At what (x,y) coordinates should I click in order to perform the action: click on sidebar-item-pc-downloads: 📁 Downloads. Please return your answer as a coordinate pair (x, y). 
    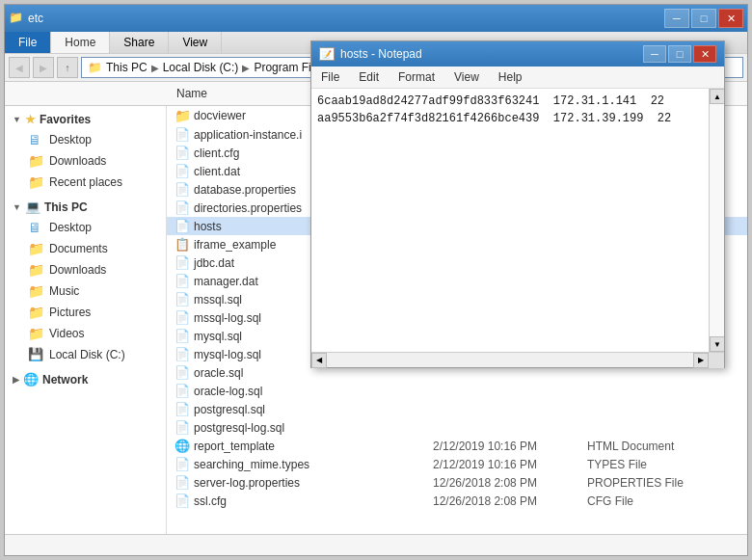
    Looking at the image, I should click on (85, 270).